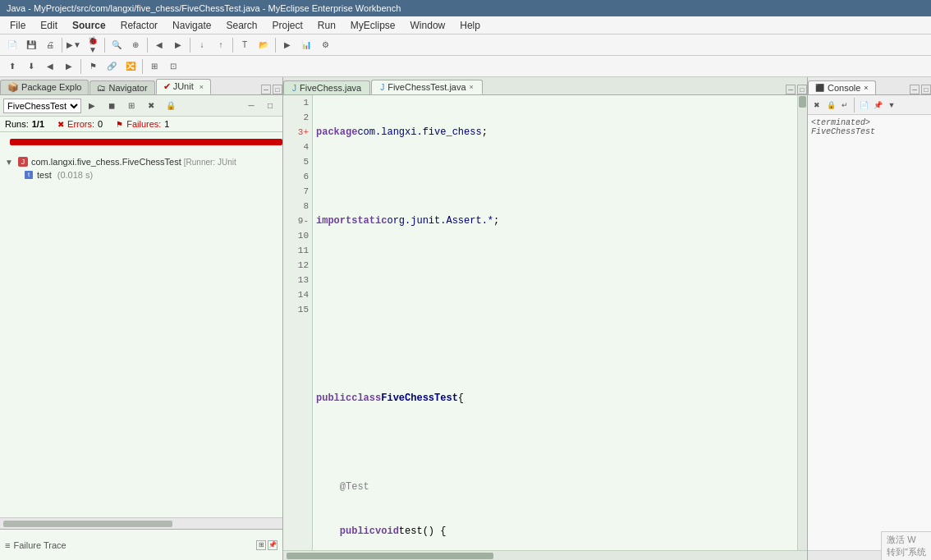 The width and height of the screenshot is (931, 560). I want to click on tab-fivechess-java: J FiveChess.java, so click(327, 87).